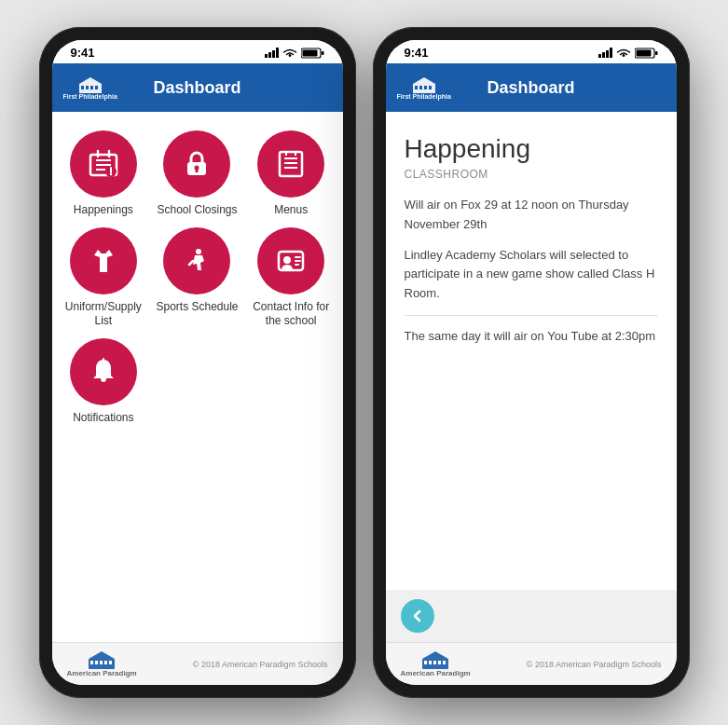 Image resolution: width=728 pixels, height=725 pixels. Describe the element at coordinates (104, 315) in the screenshot. I see `uniform-label: Uniform/Supply List` at that location.